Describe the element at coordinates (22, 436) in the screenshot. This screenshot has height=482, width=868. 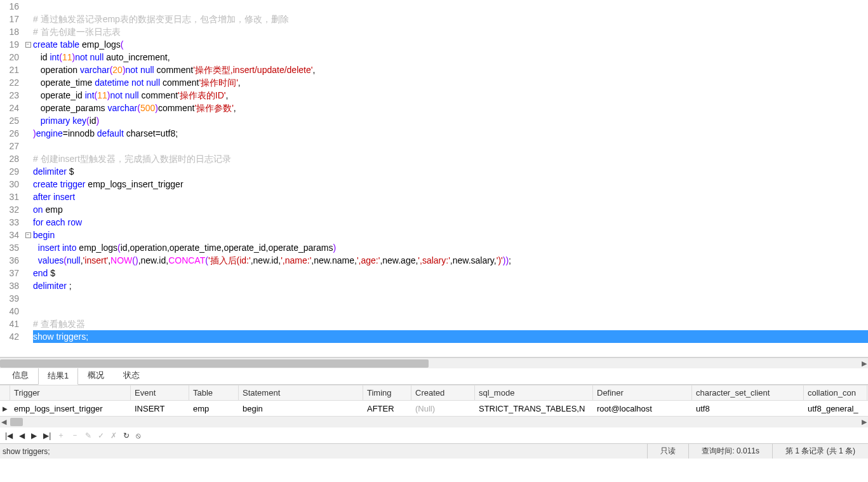
I see `nav-prev-icon: ◀` at that location.